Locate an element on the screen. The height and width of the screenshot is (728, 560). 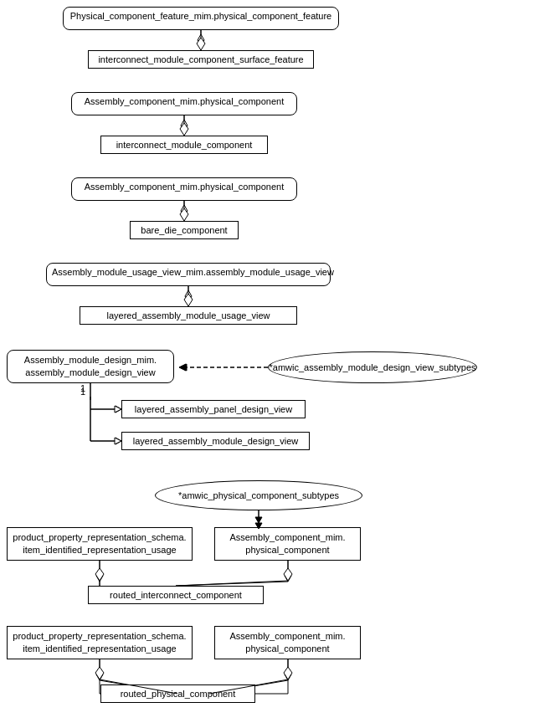
amwic-physical-component-subtypes-label: *amwic_physical_component_subtypes is located at coordinates (259, 495).